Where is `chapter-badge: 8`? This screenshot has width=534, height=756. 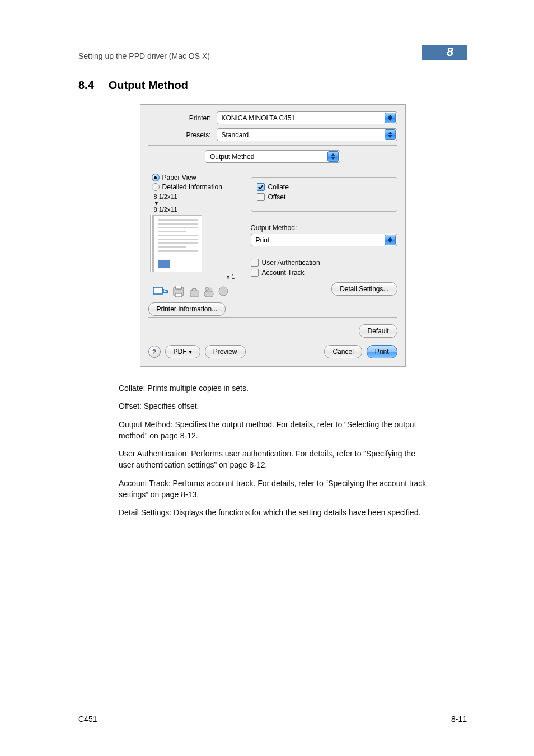
chapter-badge: 8 is located at coordinates (444, 53).